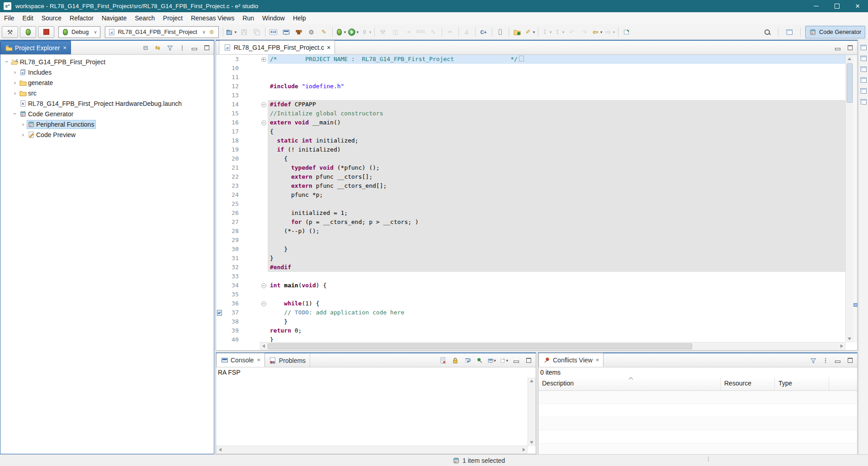 The image size is (868, 466). What do you see at coordinates (277, 47) in the screenshot?
I see `editor-tab: .cRL78_G14_FPB_First_Project.c×` at bounding box center [277, 47].